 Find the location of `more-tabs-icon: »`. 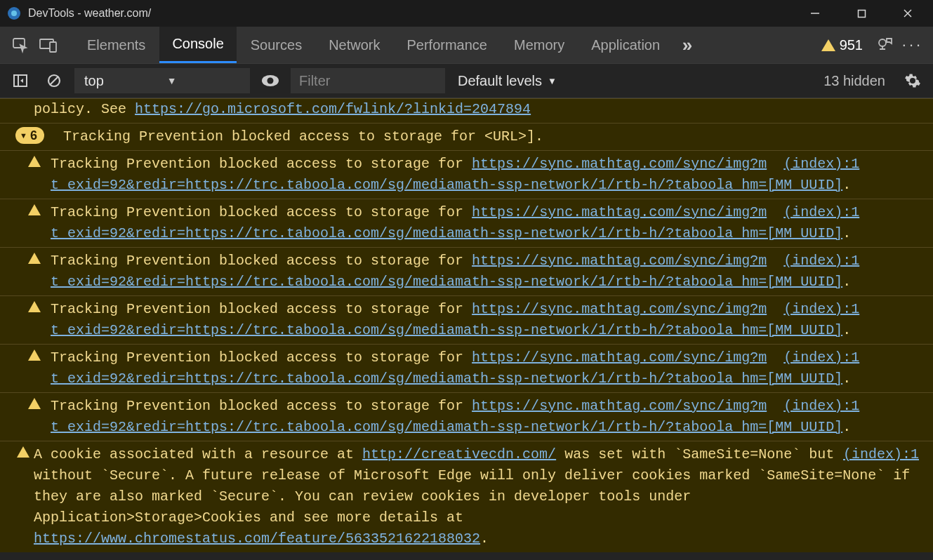

more-tabs-icon: » is located at coordinates (687, 45).